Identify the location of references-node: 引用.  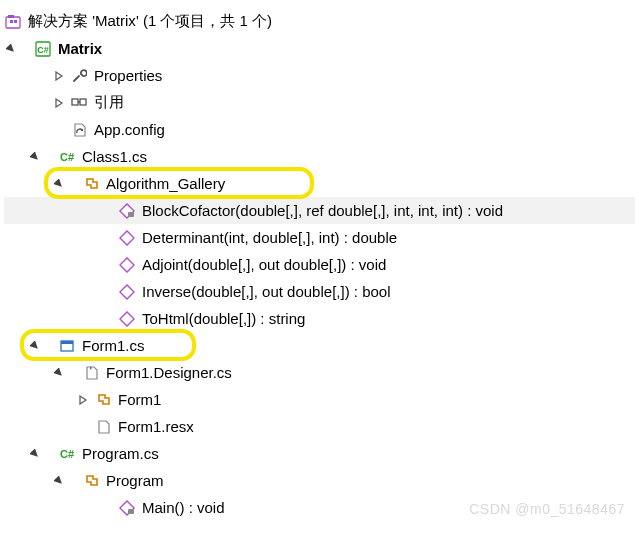
(320, 102).